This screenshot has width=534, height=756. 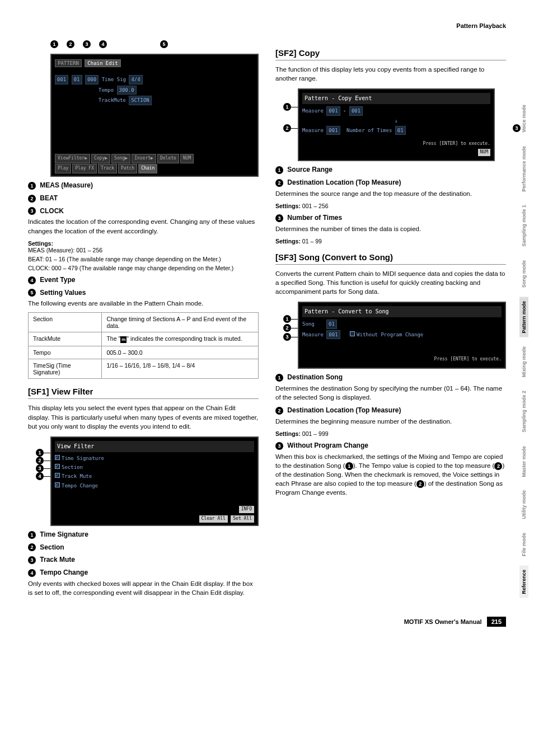 I want to click on callout-vf-4: 4, so click(x=40, y=476).